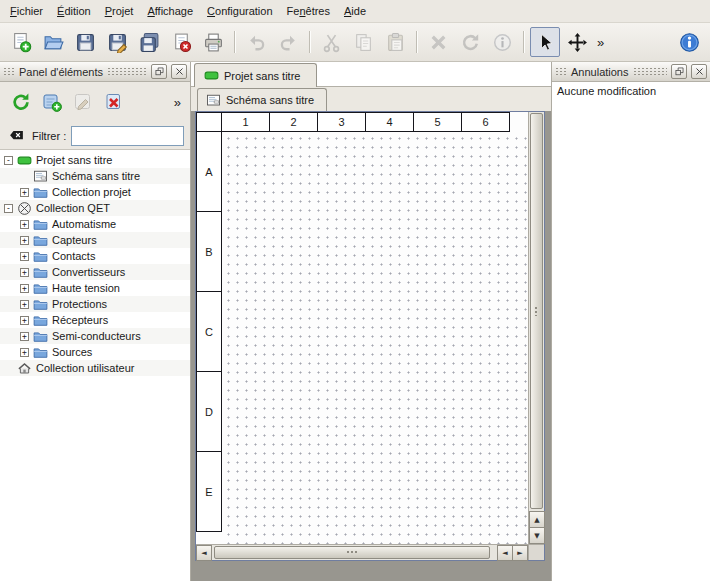 The height and width of the screenshot is (581, 710). Describe the element at coordinates (214, 100) in the screenshot. I see `schema-icon` at that location.